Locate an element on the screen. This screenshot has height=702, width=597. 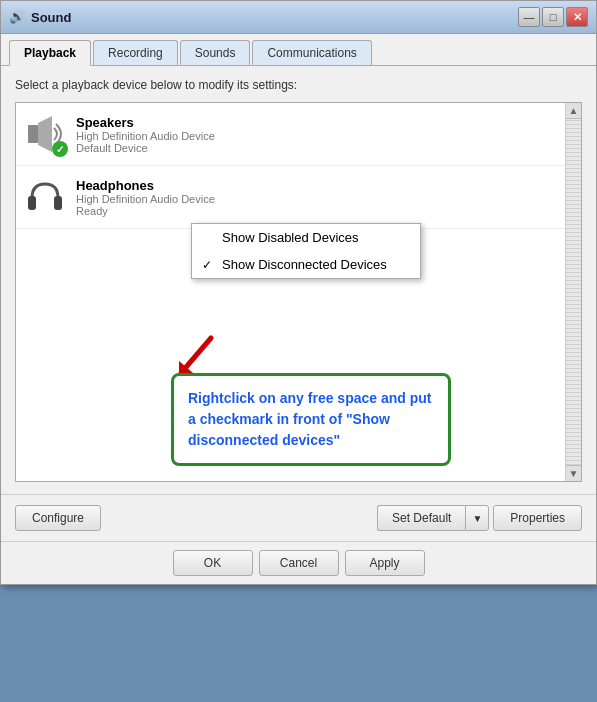
annotation-text: Rightclick on any free space and put a c… is located at coordinates (311, 420).